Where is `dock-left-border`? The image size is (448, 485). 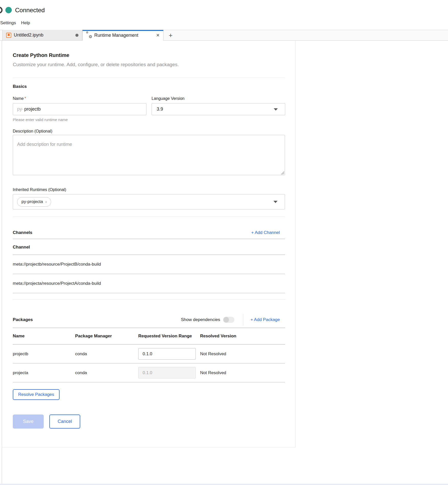 dock-left-border is located at coordinates (2, 466).